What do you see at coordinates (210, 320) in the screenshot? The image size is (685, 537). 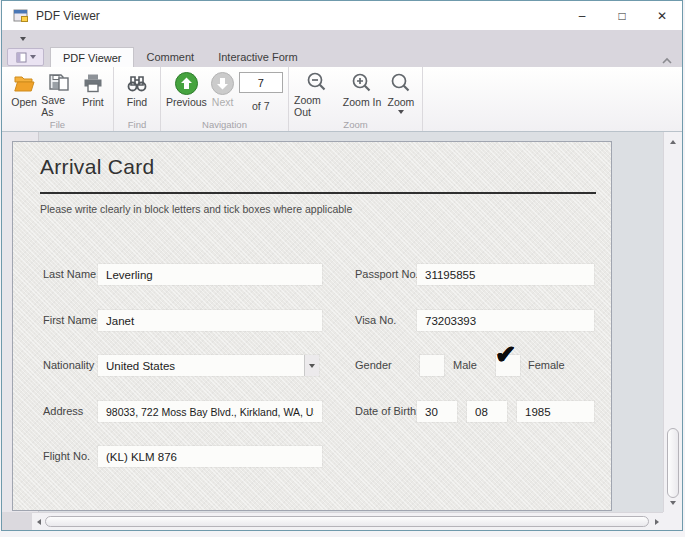 I see `first-name-field` at bounding box center [210, 320].